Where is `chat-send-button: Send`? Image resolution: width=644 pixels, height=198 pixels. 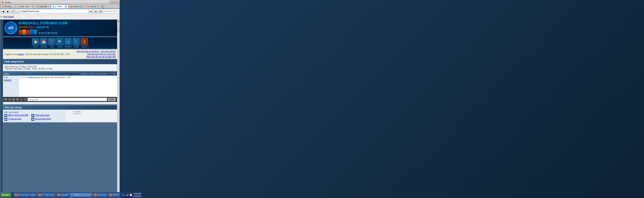
chat-send-button: Send is located at coordinates (112, 100).